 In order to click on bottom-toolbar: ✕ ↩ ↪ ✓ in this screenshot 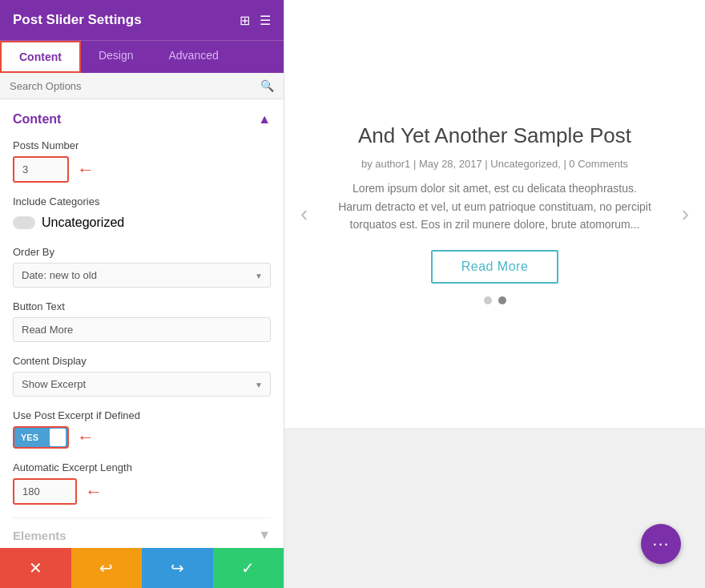, I will do `click(142, 568)`.